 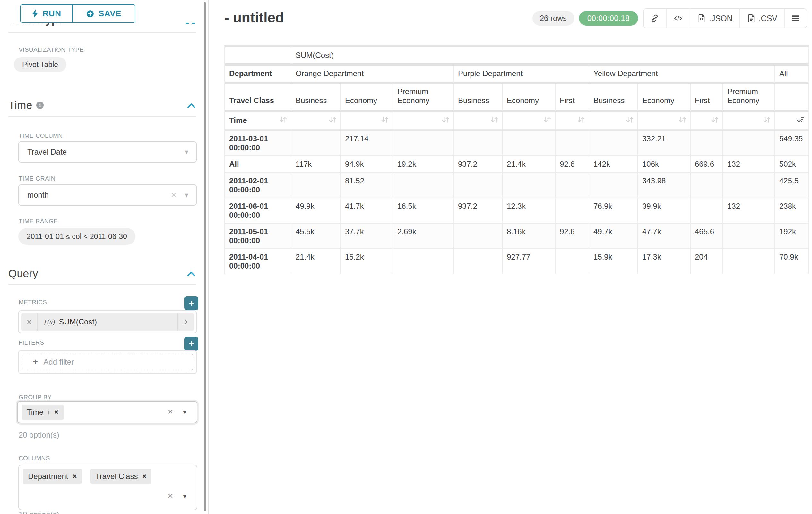 I want to click on pivot-value-cell: 94.9k, so click(x=367, y=165).